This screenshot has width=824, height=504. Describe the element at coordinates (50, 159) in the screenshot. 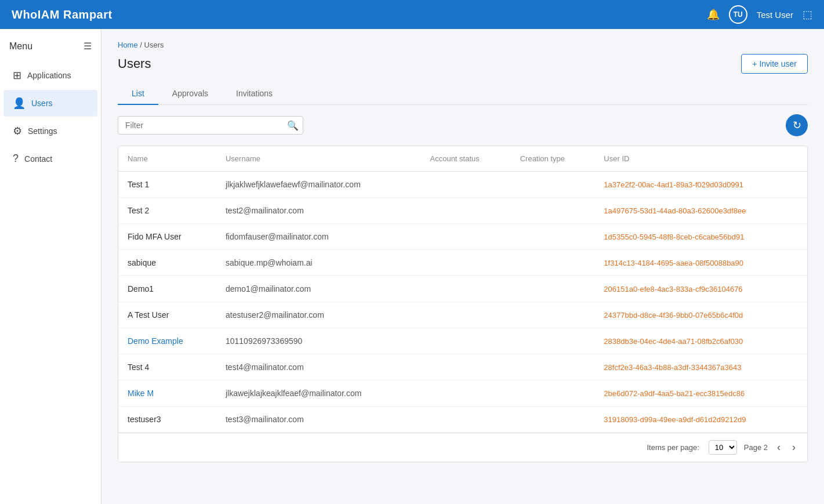

I see `sidebar-item-contact: ? Contact` at that location.